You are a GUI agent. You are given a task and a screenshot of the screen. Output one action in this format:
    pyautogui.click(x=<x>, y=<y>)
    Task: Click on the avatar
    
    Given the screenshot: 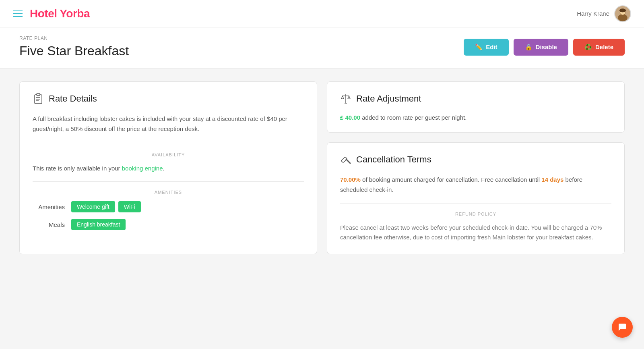 What is the action you would take?
    pyautogui.click(x=623, y=14)
    